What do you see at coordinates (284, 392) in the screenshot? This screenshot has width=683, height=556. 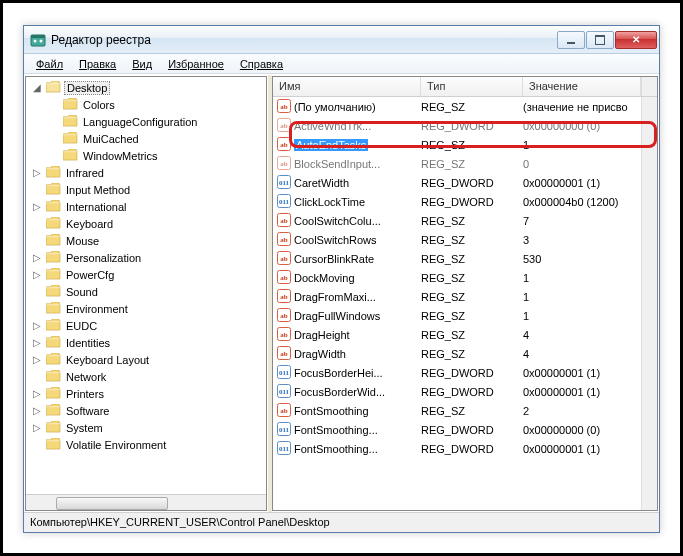 I see `svg-text: 011` at bounding box center [284, 392].